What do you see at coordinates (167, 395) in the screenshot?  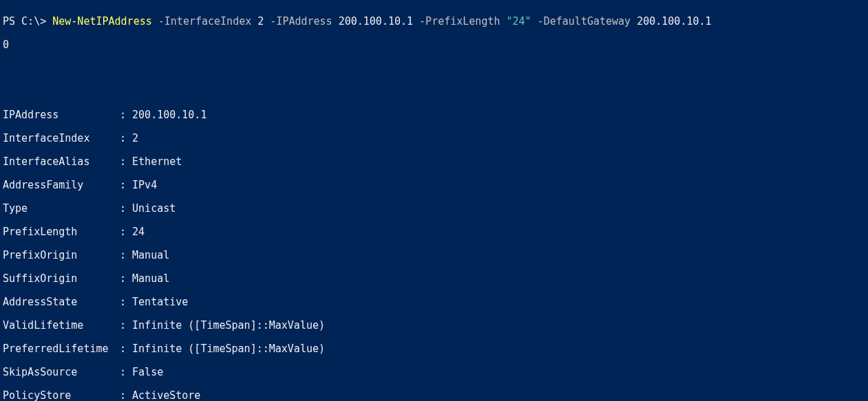 I see `value-policystore: ActiveStore` at bounding box center [167, 395].